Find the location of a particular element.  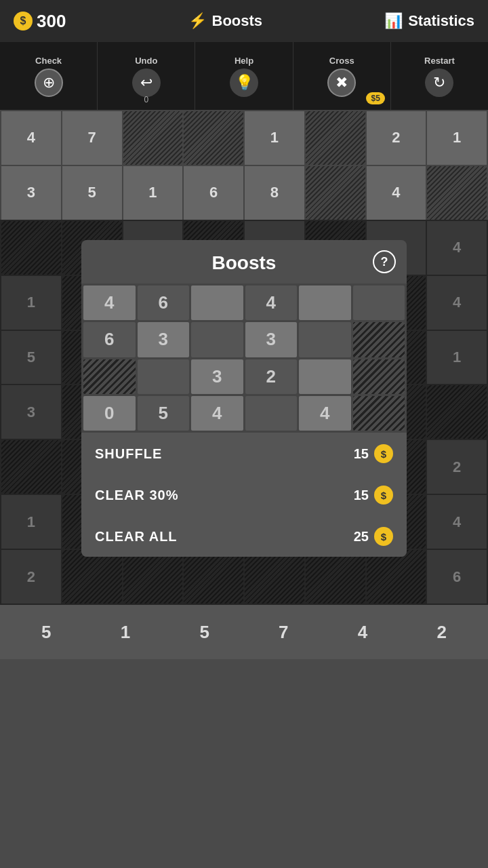

bottom-num: 2 is located at coordinates (442, 632).